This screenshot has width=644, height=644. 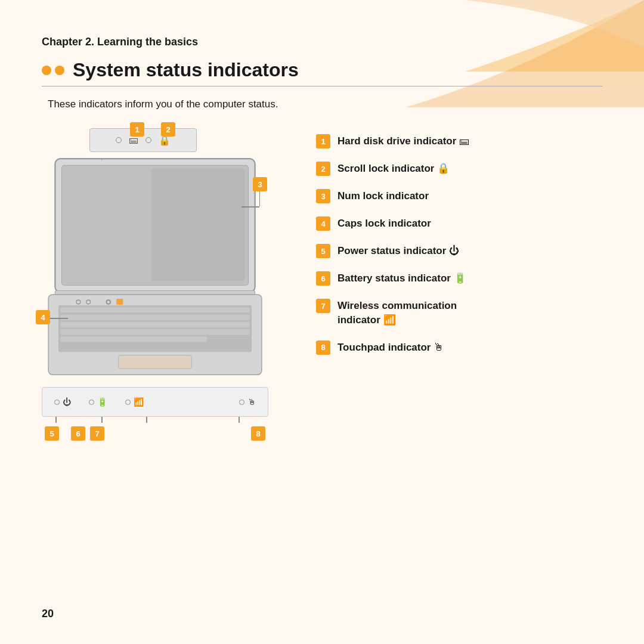 I want to click on bottom-status-bar: ⏻ 🔋 📶 🖱, so click(x=155, y=402).